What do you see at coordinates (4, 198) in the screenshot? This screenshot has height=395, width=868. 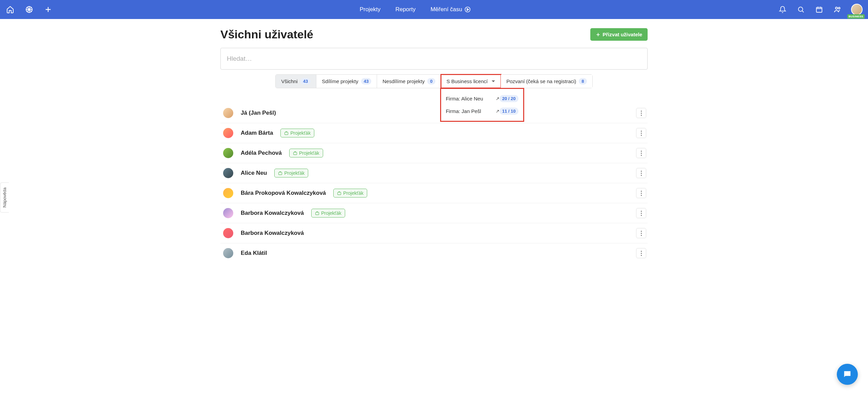 I see `help-side-tab: Nápověda` at bounding box center [4, 198].